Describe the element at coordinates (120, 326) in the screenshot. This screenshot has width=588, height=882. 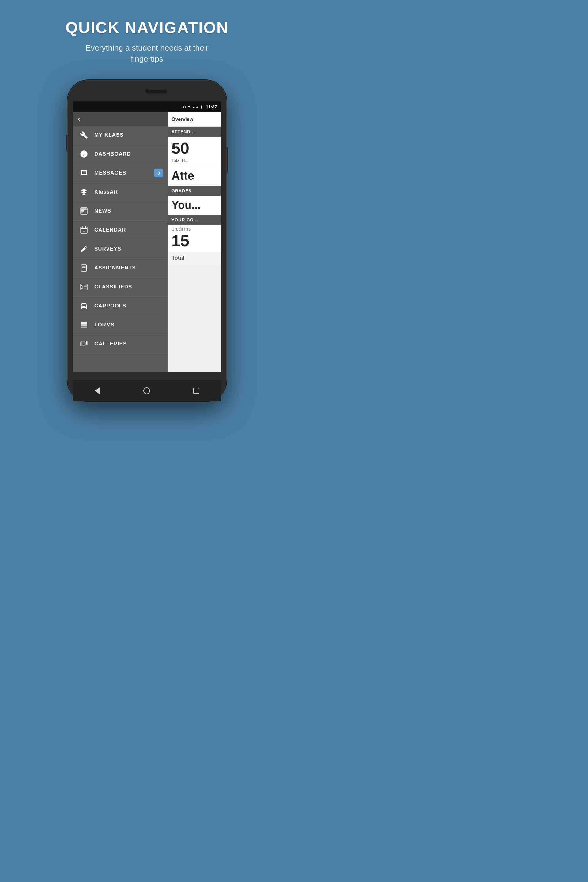
I see `nav-item-forms: FORMS` at that location.